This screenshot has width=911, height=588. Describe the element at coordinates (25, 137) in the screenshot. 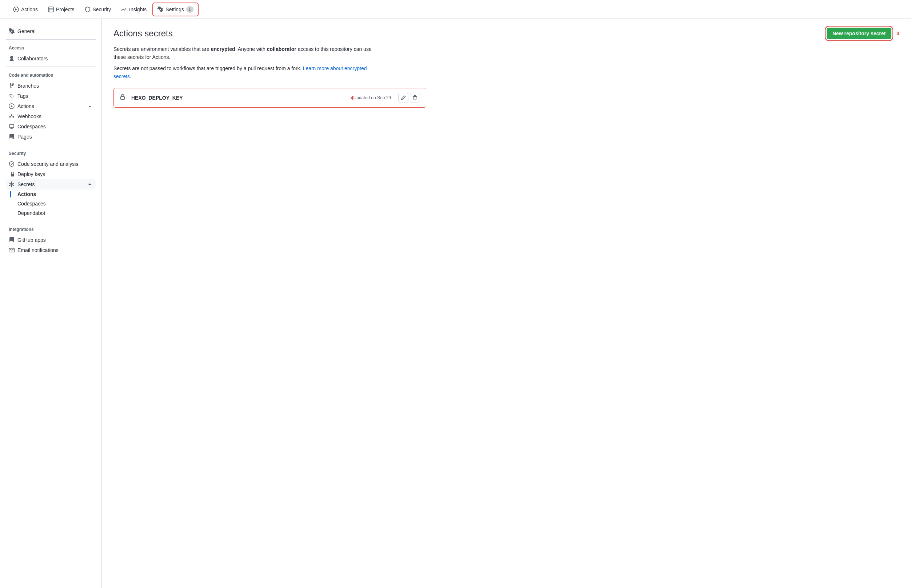

I see `sidebar-pages-label: Pages` at that location.